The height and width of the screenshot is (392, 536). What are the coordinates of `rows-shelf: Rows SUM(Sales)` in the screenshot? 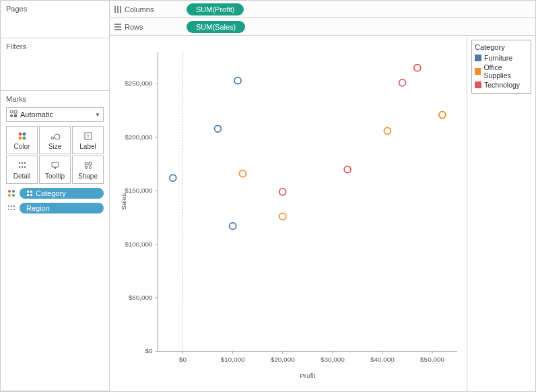 It's located at (323, 27).